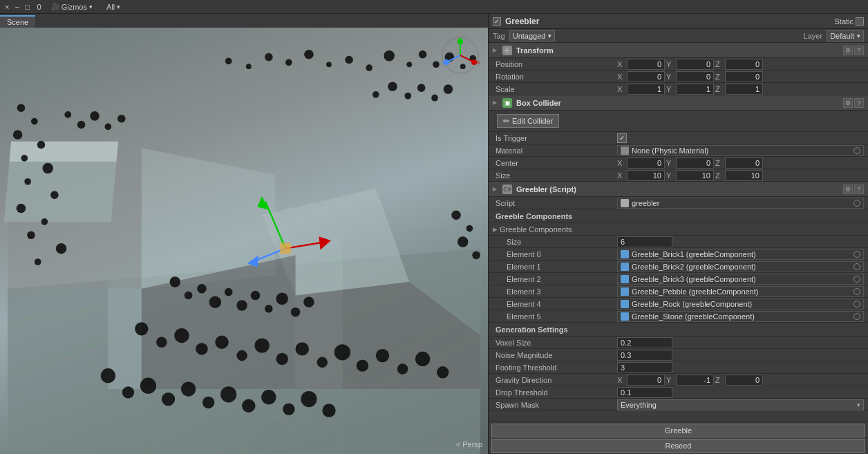 The image size is (868, 454). What do you see at coordinates (741, 267) in the screenshot?
I see `element-1-field: Greeble_Brick2 (greebleComponent)` at bounding box center [741, 267].